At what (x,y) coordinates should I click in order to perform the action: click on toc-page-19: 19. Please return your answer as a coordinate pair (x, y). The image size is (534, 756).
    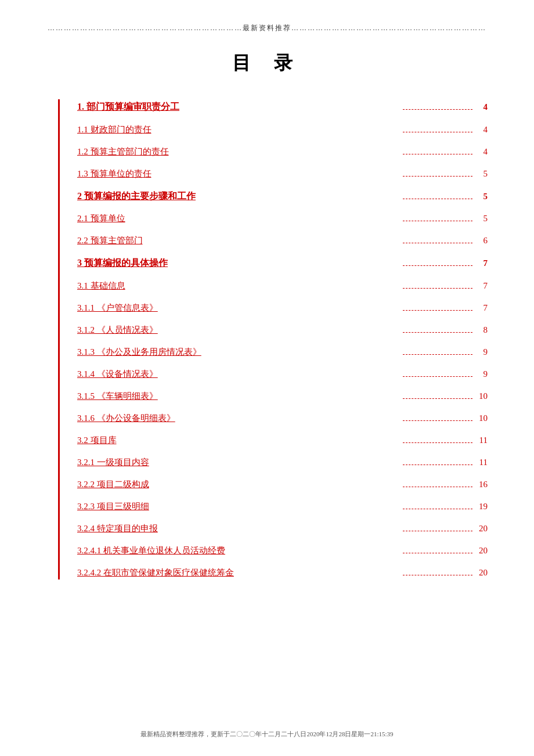
    Looking at the image, I should click on (482, 506).